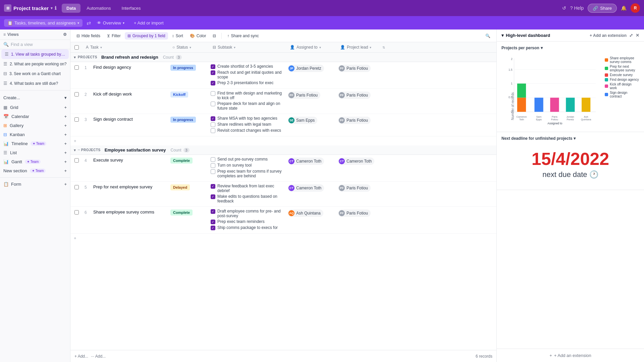 This screenshot has width=644, height=362. What do you see at coordinates (188, 161) in the screenshot?
I see `row4-status: Complete` at bounding box center [188, 161].